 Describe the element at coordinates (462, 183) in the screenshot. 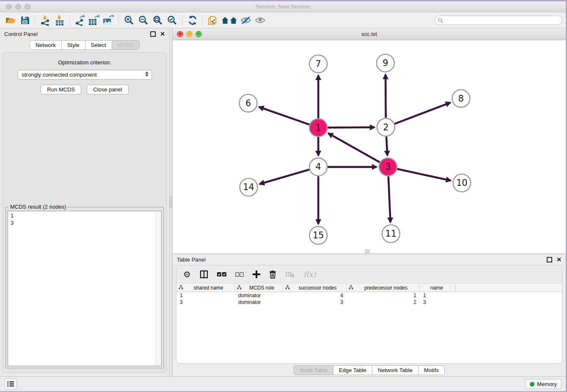

I see `graph-node-10: 10` at that location.